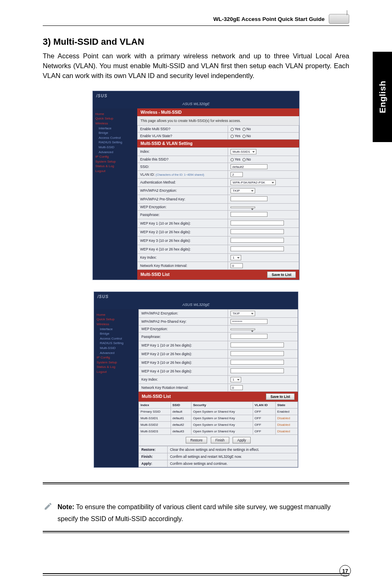 Image resolution: width=392 pixels, height=588 pixels. I want to click on select: Multi-SSID1, so click(243, 152).